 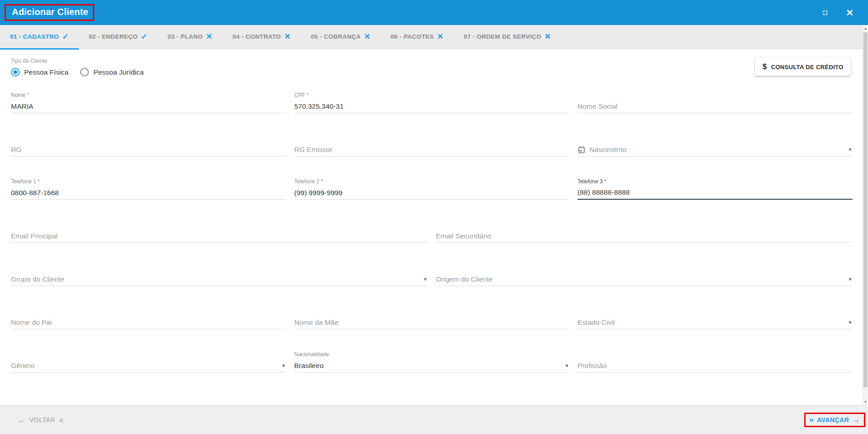 I want to click on field-label: CPF, so click(x=300, y=95).